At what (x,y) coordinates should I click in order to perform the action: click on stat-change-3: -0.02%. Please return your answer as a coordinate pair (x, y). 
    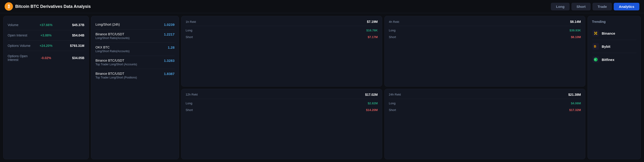
    Looking at the image, I should click on (46, 58).